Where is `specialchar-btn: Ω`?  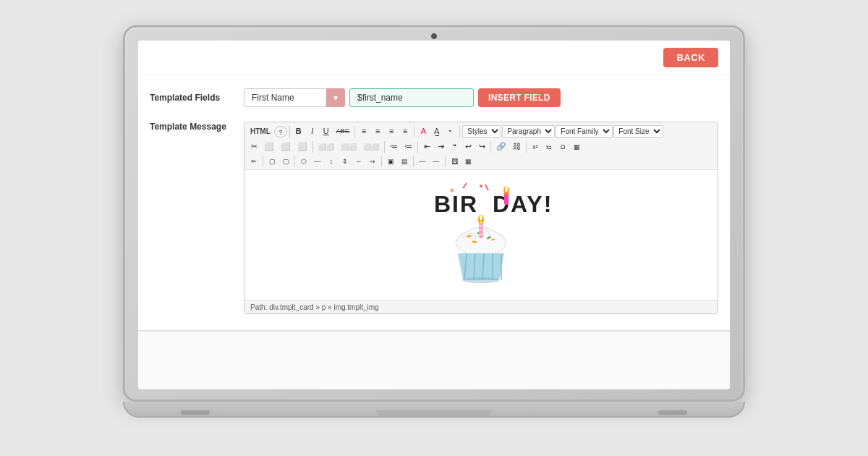 specialchar-btn: Ω is located at coordinates (563, 148).